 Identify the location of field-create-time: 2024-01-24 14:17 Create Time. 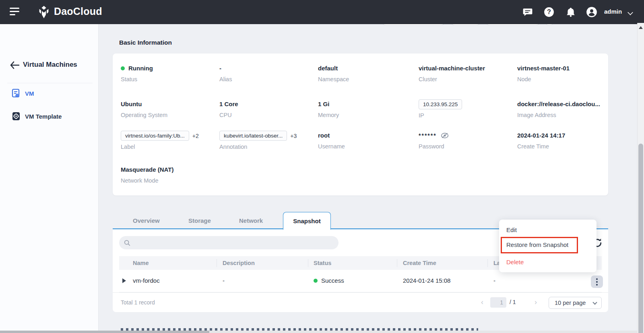
(541, 140).